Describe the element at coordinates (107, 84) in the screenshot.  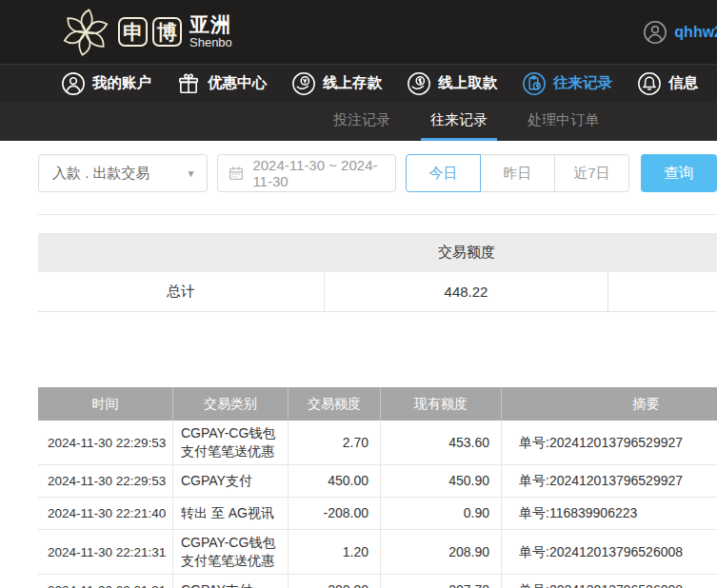
I see `nav-item-my-account: 我的账户` at that location.